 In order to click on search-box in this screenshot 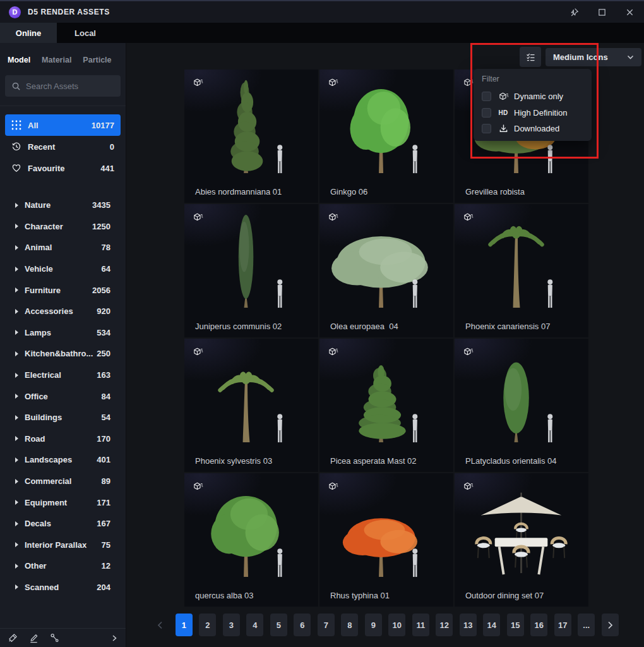, I will do `click(63, 86)`.